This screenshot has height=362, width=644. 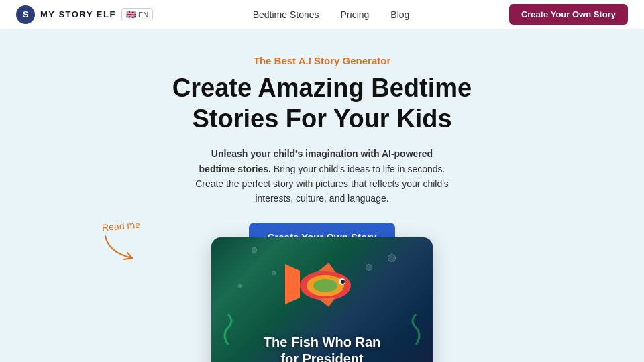 I want to click on navbar: S MY STORY ELF 🇬🇧 EN Bedtime Stories Pri…, so click(x=322, y=15).